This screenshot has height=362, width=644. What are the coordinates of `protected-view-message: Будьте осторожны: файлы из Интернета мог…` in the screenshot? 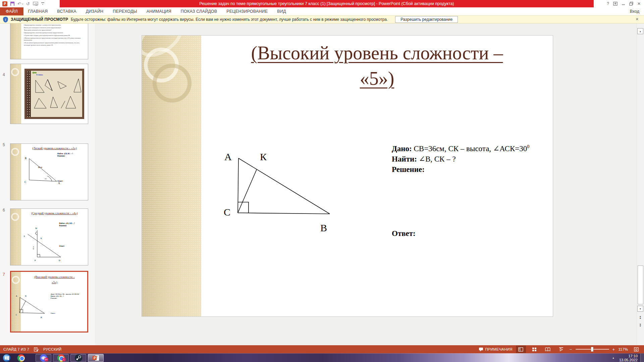 It's located at (229, 19).